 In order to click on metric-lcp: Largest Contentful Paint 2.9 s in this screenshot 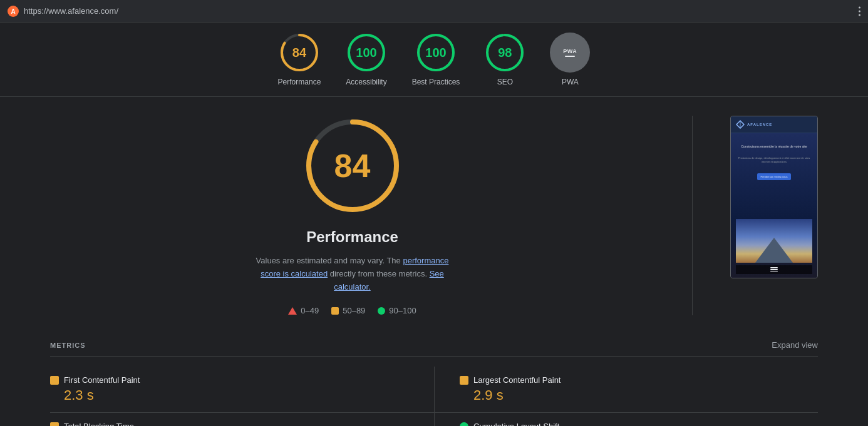, I will do `click(626, 390)`.